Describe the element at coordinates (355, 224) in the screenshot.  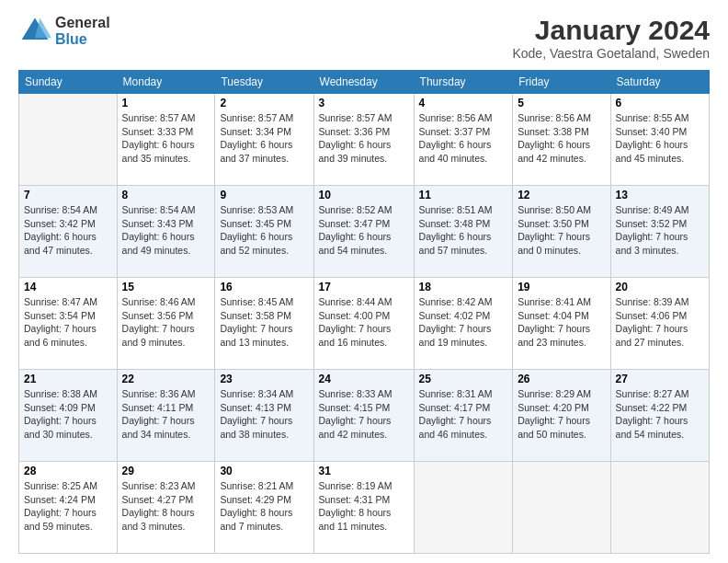
I see `sunset: Sunset: 3:47 PM` at that location.